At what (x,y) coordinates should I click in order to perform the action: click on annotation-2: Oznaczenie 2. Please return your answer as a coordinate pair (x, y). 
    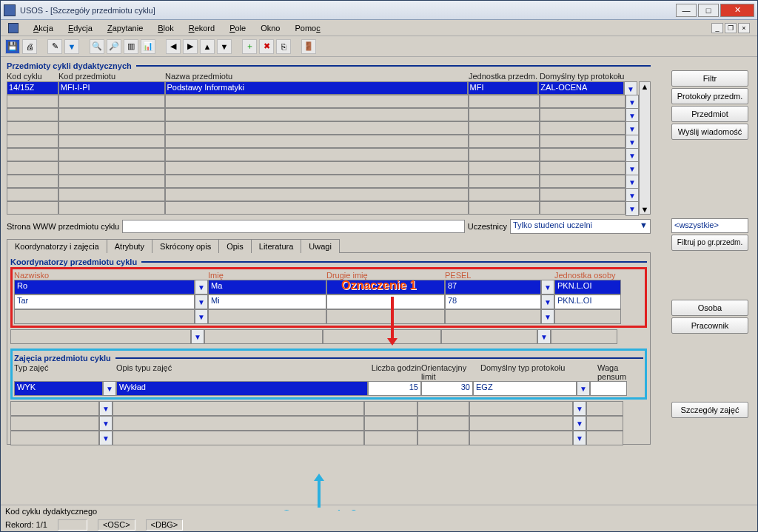
    Looking at the image, I should click on (320, 509).